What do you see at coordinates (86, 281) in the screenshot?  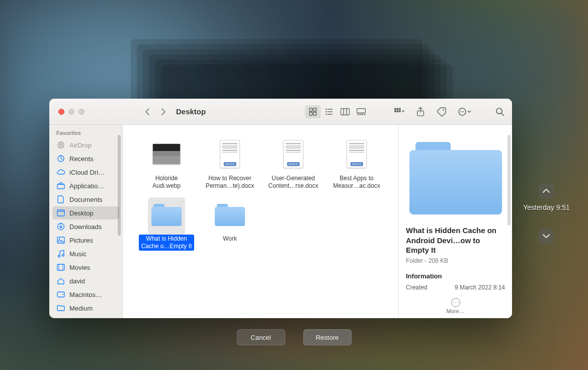 I see `sidebar-item-home: david` at bounding box center [86, 281].